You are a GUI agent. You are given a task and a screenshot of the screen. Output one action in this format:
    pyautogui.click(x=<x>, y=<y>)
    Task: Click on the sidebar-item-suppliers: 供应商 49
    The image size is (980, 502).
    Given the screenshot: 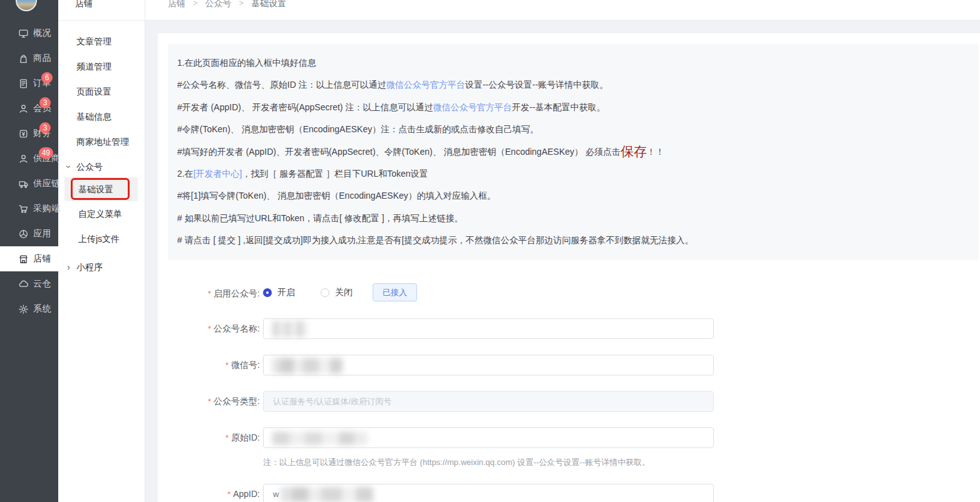 What is the action you would take?
    pyautogui.click(x=29, y=159)
    